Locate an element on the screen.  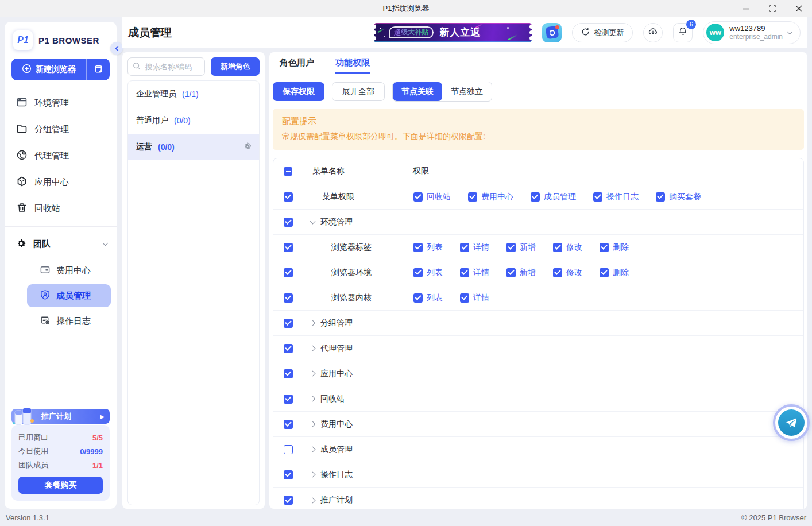
permission-toggle: 操作日志 is located at coordinates (616, 197).